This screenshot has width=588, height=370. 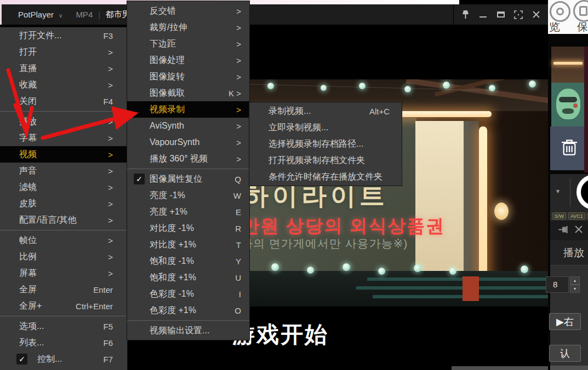 What do you see at coordinates (64, 85) in the screenshot?
I see `menu-item-3: 收藏>` at bounding box center [64, 85].